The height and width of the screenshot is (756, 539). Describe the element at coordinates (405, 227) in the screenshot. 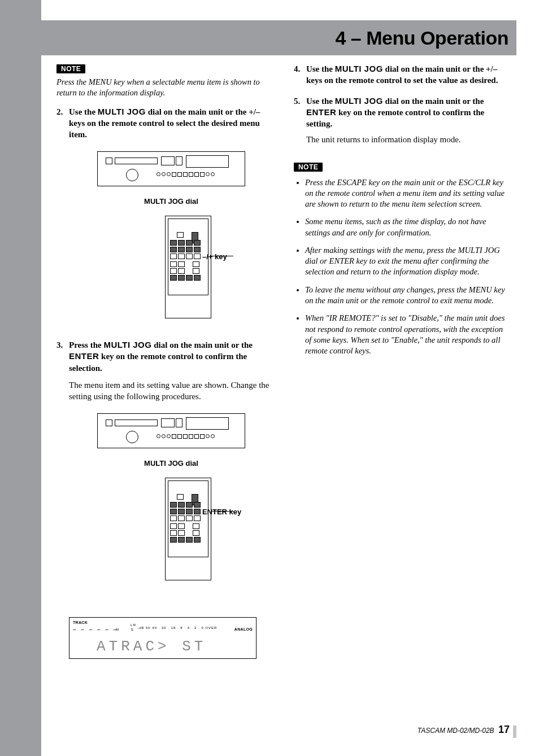

I see `note-bullet: Some menu items, such as the time displa…` at that location.